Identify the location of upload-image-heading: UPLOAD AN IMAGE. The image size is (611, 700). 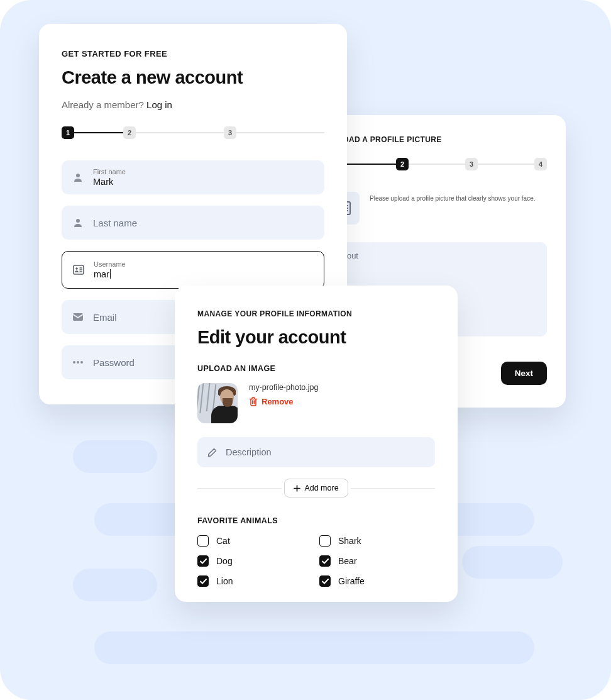
(316, 369).